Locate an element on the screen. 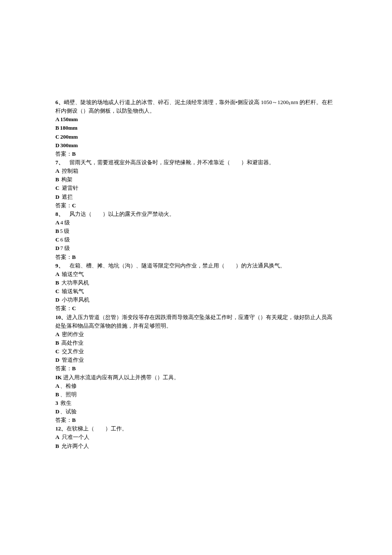  question-text: 进入用水流道内应有两人以上并携带（）工具。 is located at coordinates (121, 377).